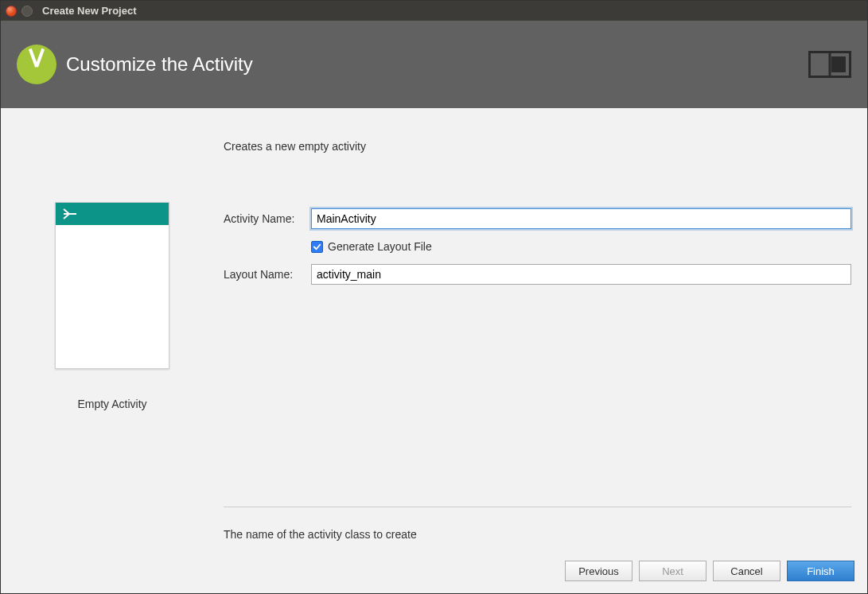 The width and height of the screenshot is (868, 594). What do you see at coordinates (317, 247) in the screenshot?
I see `generate-layout-checkbox` at bounding box center [317, 247].